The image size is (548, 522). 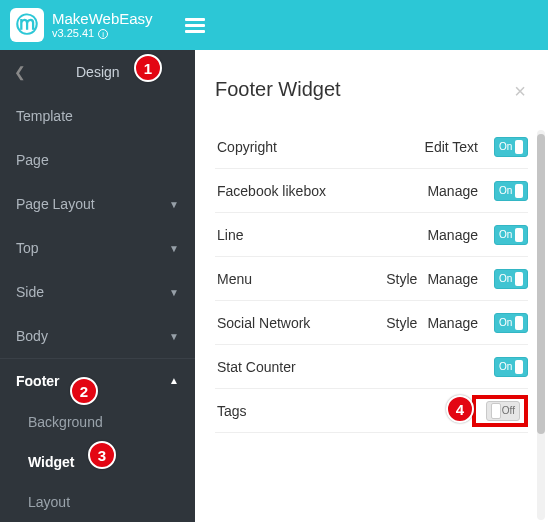 What do you see at coordinates (32, 336) in the screenshot?
I see `sidebar-item-label: Body` at bounding box center [32, 336].